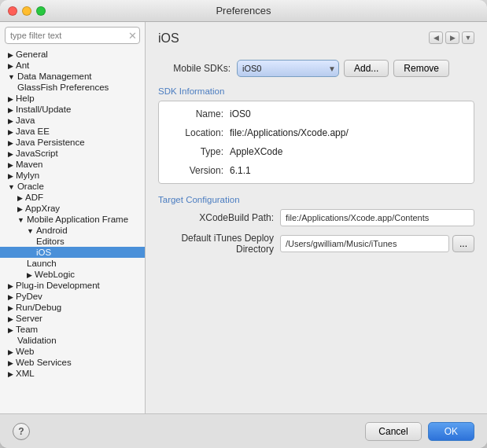  I want to click on minimize-button, so click(27, 11).